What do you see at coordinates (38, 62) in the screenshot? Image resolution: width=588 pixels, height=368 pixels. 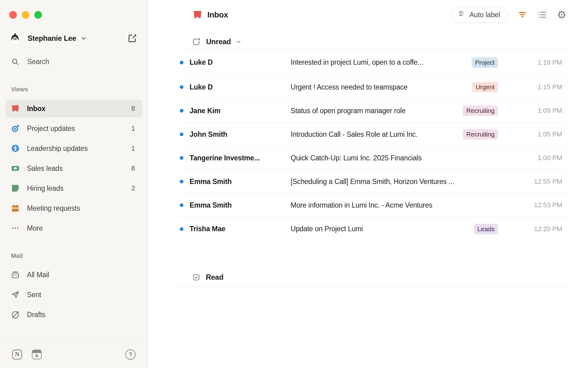 I see `search-label: Search` at bounding box center [38, 62].